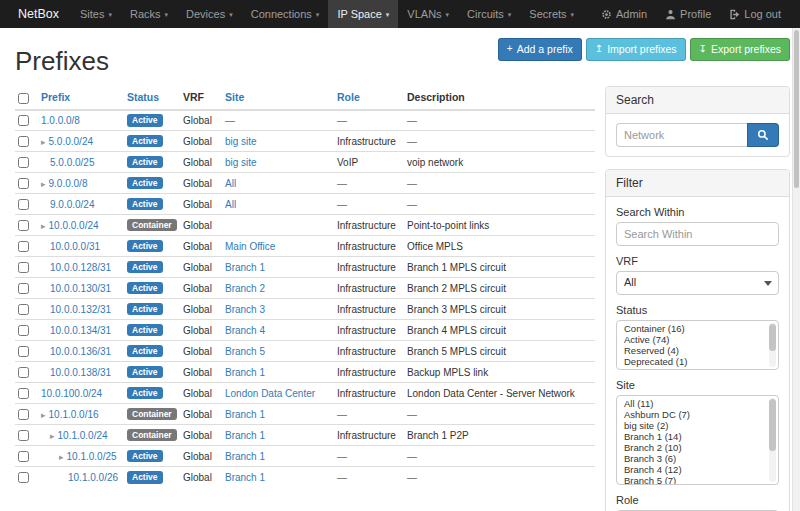 The height and width of the screenshot is (511, 800). I want to click on multiselect-option: All (11), so click(698, 404).